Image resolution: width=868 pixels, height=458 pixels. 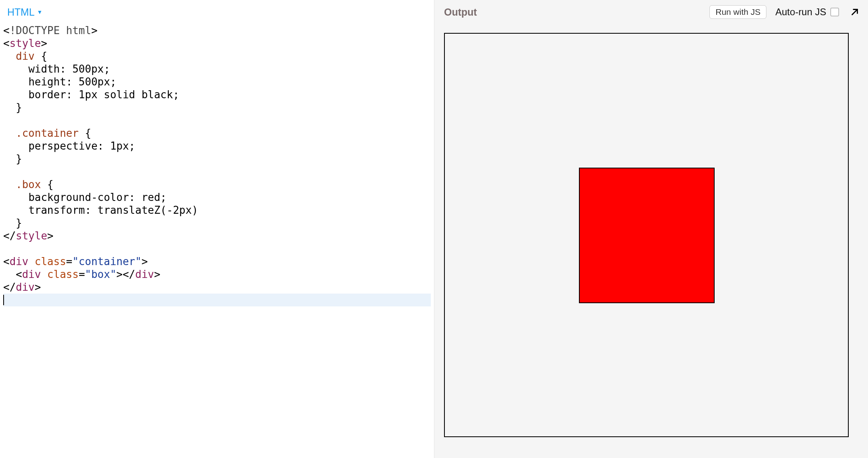 What do you see at coordinates (40, 12) in the screenshot?
I see `chevron-down-icon: ▼` at bounding box center [40, 12].